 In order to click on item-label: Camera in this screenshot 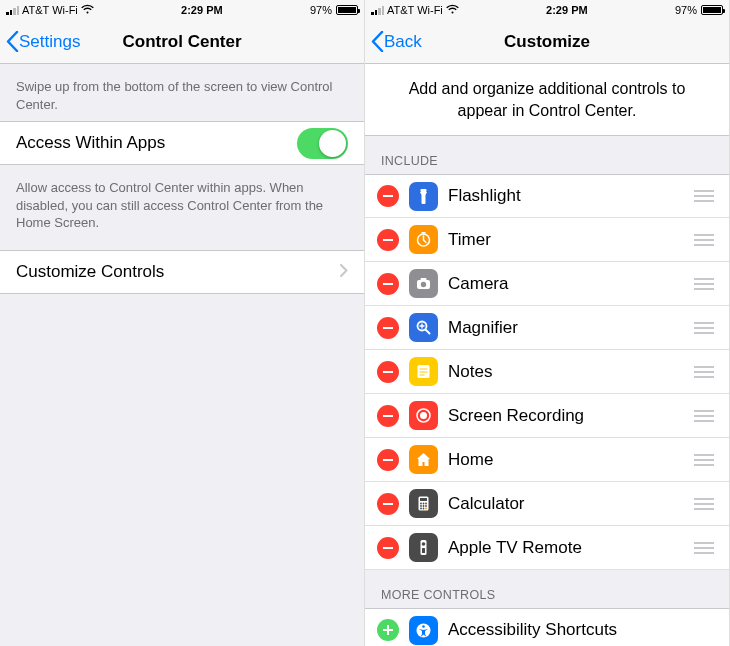, I will do `click(566, 284)`.